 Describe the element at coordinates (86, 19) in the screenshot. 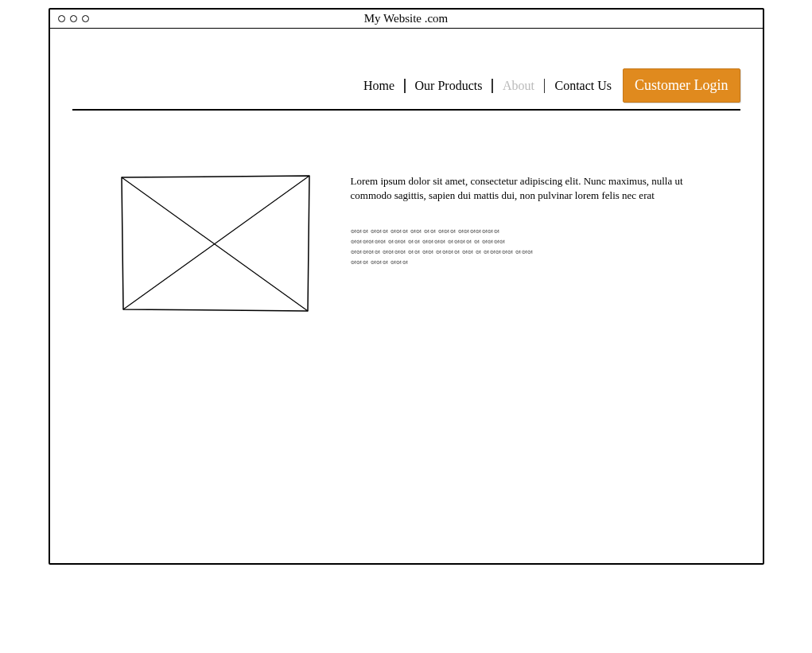

I see `window-maximize-icon` at that location.